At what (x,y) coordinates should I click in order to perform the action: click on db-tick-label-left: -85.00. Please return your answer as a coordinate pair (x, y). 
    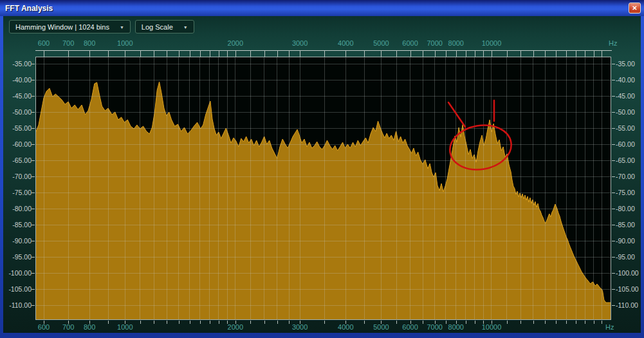
    Looking at the image, I should click on (18, 225).